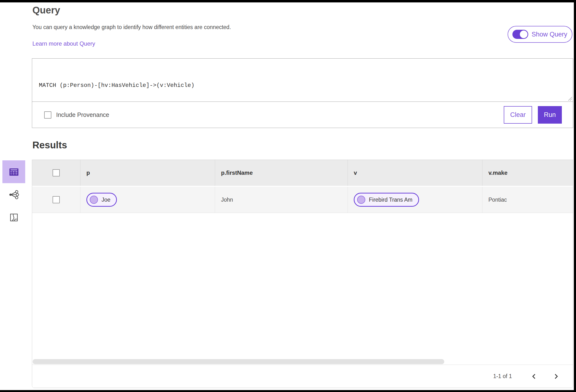 This screenshot has height=392, width=576. I want to click on column-header-p: p, so click(148, 173).